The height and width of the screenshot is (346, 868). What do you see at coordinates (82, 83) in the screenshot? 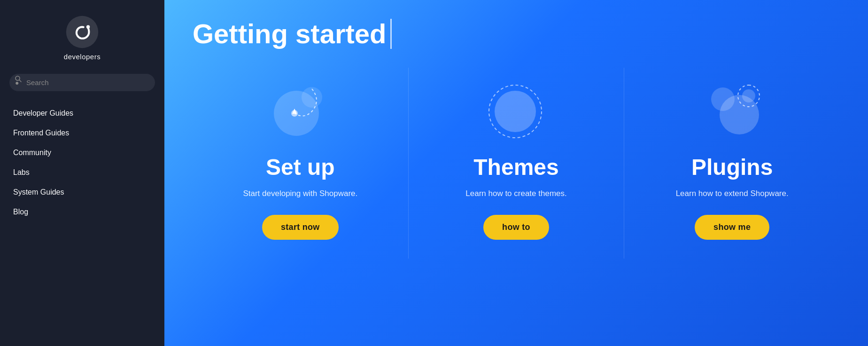
I see `search-wrapper: ●` at bounding box center [82, 83].